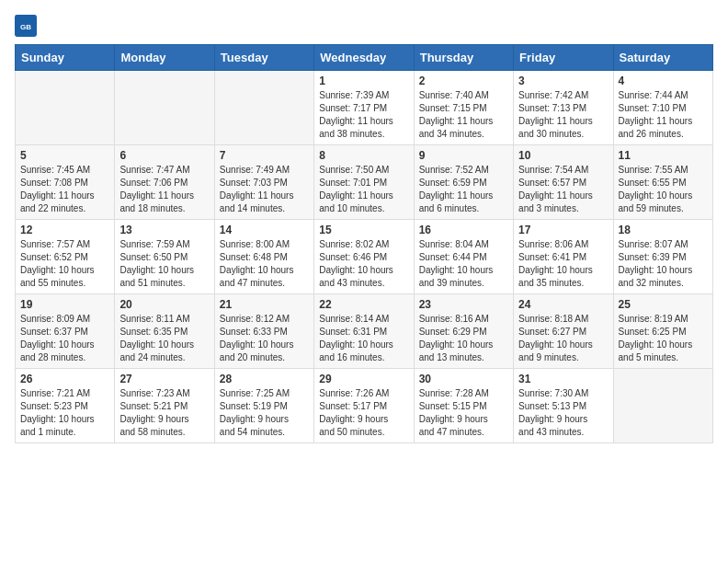 The width and height of the screenshot is (728, 563). What do you see at coordinates (664, 264) in the screenshot?
I see `day-info: Sunrise: 8:07 AM Sunset: 6:39 PM Dayligh…` at bounding box center [664, 264].